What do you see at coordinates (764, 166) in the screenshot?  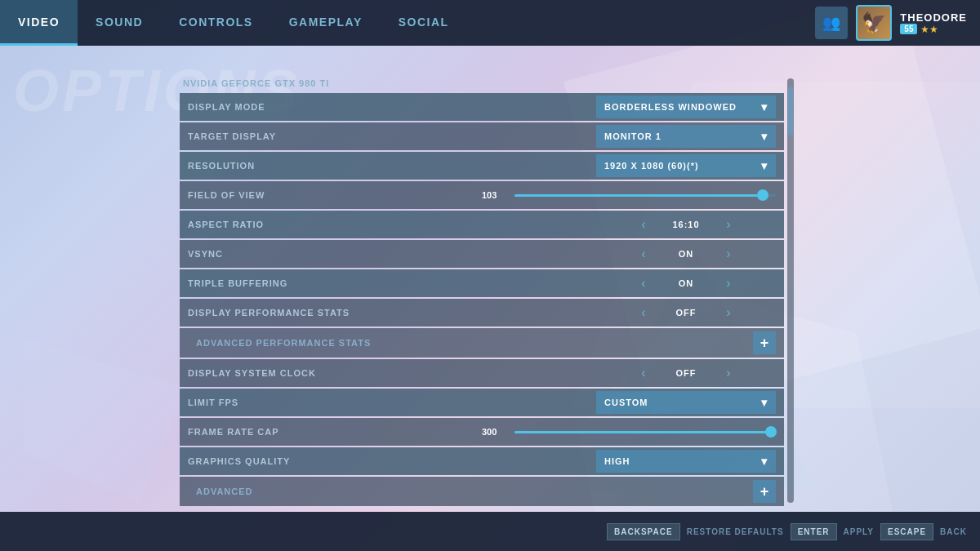 I see `resolution-arrow: ▾` at bounding box center [764, 166].